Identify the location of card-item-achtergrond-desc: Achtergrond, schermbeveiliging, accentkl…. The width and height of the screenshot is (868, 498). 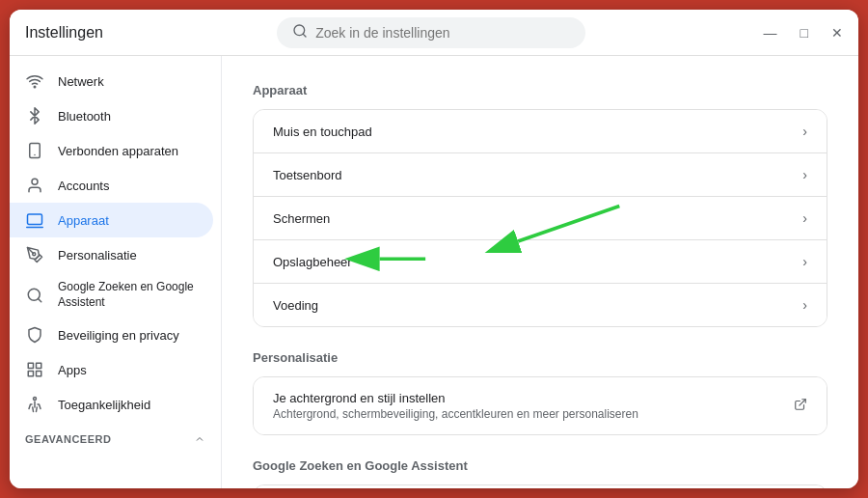
(455, 414).